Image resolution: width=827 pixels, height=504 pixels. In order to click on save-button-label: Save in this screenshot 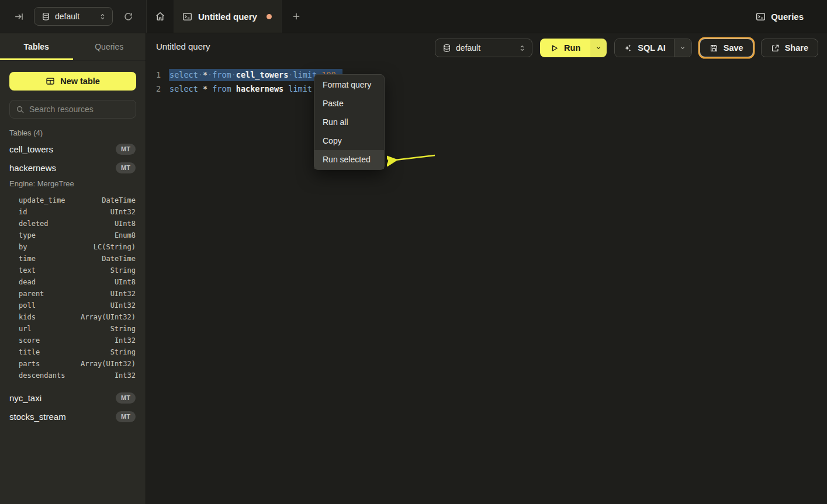, I will do `click(733, 48)`.